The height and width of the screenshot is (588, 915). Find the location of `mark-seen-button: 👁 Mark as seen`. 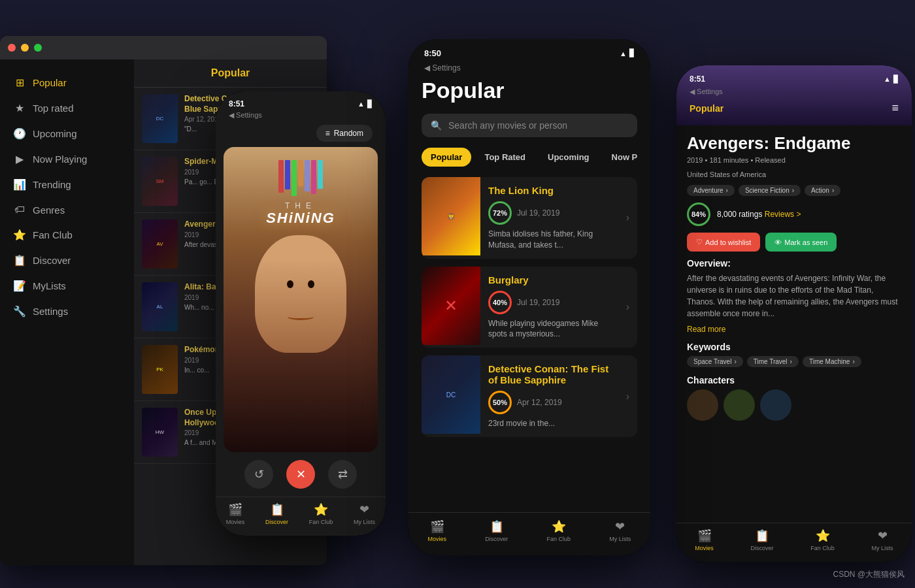

mark-seen-button: 👁 Mark as seen is located at coordinates (801, 242).